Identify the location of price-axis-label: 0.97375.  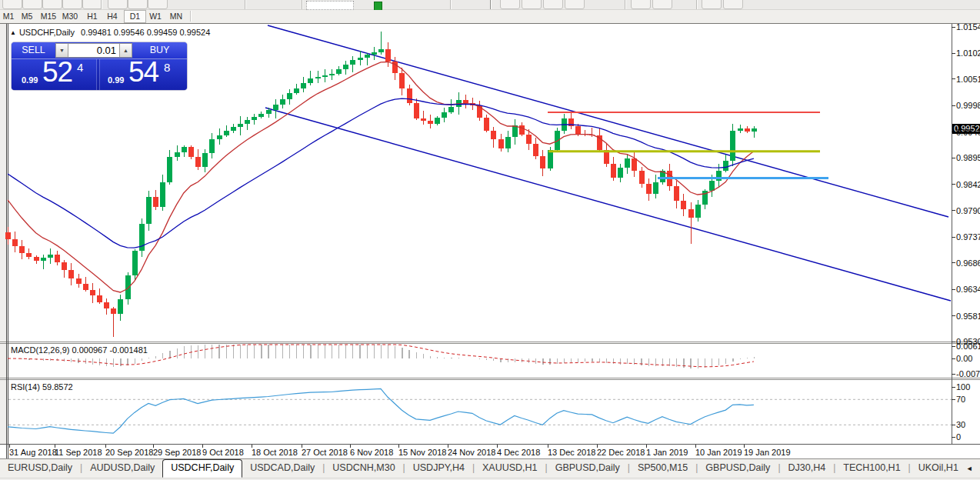
(968, 237).